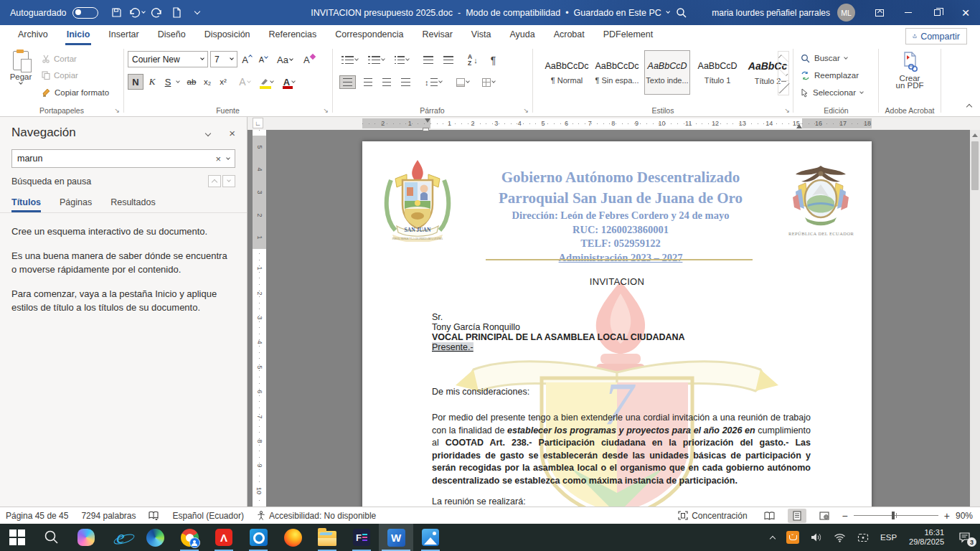 The height and width of the screenshot is (551, 980). Describe the element at coordinates (177, 13) in the screenshot. I see `new-document-icon` at that location.